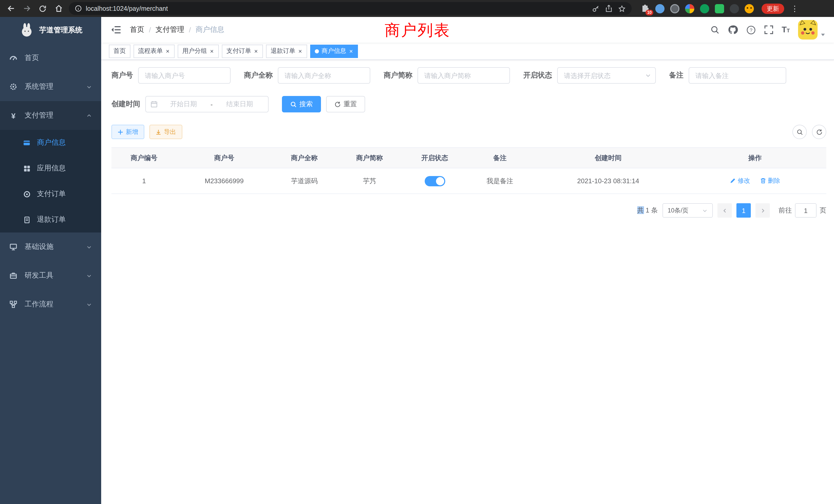  I want to click on status-toggle, so click(435, 181).